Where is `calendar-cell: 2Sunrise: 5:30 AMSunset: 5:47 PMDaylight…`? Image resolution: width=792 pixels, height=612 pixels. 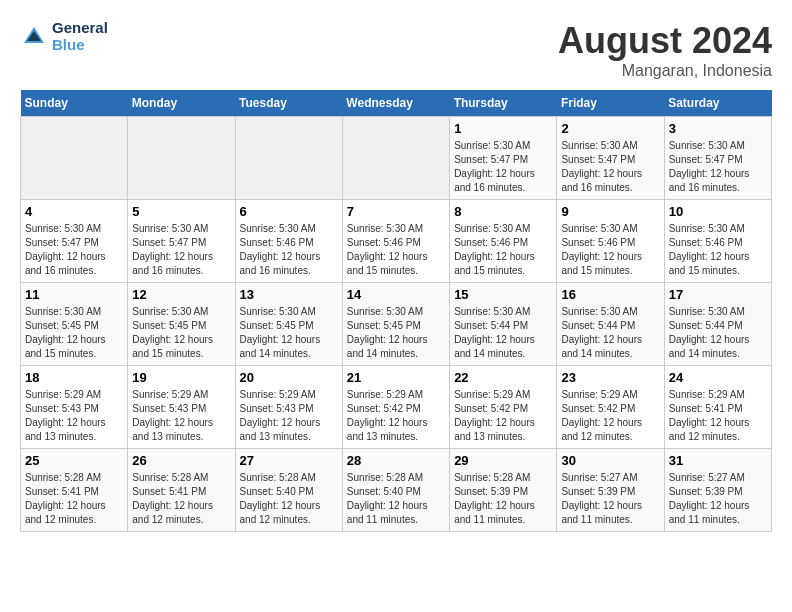
calendar-cell: 2Sunrise: 5:30 AMSunset: 5:47 PMDaylight… is located at coordinates (610, 158).